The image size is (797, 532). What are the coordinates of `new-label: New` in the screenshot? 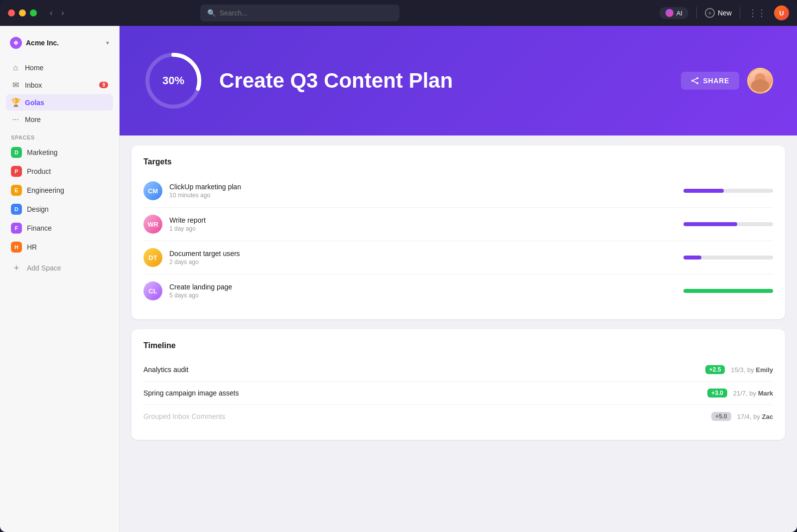 It's located at (725, 13).